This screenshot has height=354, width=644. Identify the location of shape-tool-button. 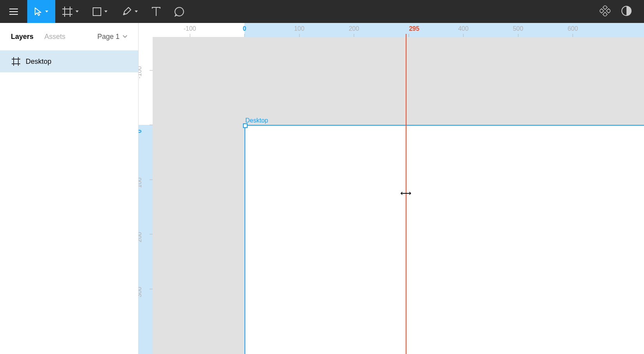
(100, 12).